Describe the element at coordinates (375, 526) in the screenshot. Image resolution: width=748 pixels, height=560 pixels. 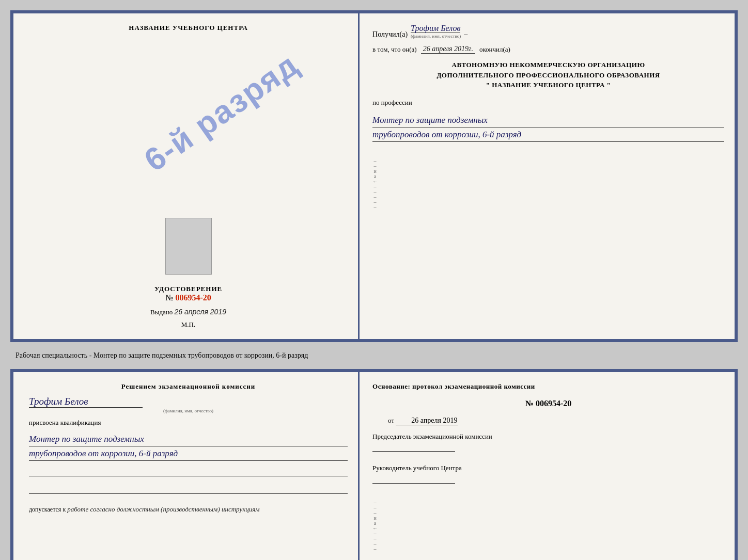
I see `bottom-right-dashes: – – – и а ← – – – –` at that location.